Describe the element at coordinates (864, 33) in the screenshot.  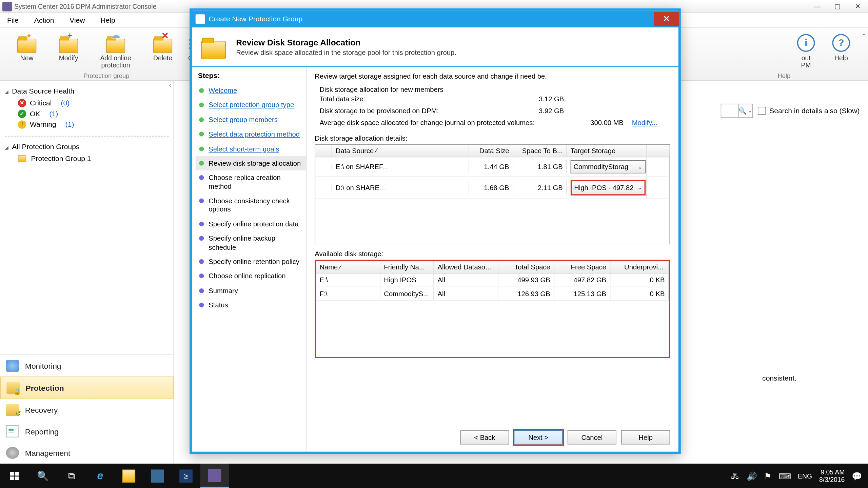
I see `ribbon-collapse-icon: ⌄` at that location.